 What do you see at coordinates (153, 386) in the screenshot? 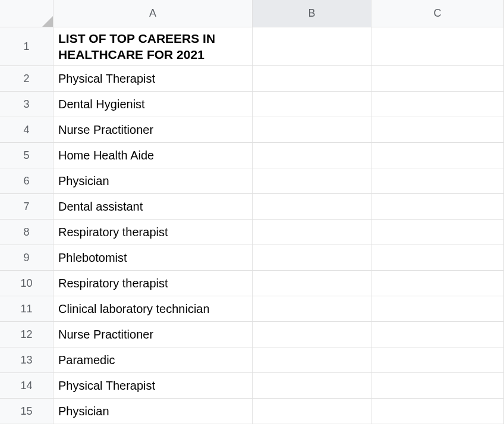
I see `cell-a14: Physical Therapist` at bounding box center [153, 386].